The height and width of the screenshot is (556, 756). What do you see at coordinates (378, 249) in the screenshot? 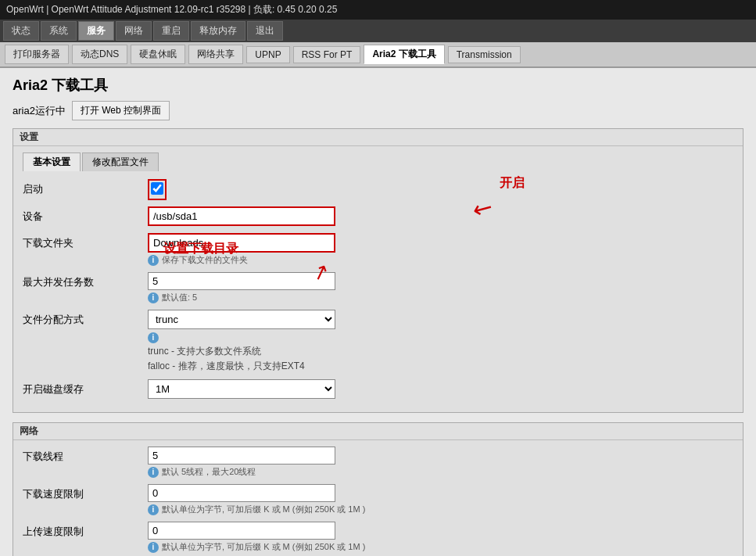
I see `field-download-folder: 下载文件夹 i 保存下载文件的文件夹` at bounding box center [378, 249].